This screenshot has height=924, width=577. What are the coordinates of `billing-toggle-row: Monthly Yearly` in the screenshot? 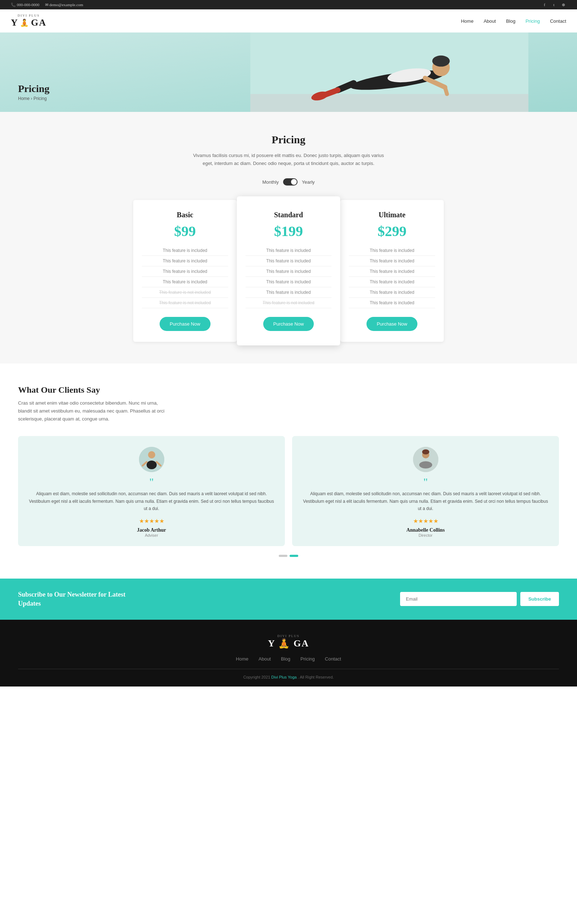 It's located at (288, 182).